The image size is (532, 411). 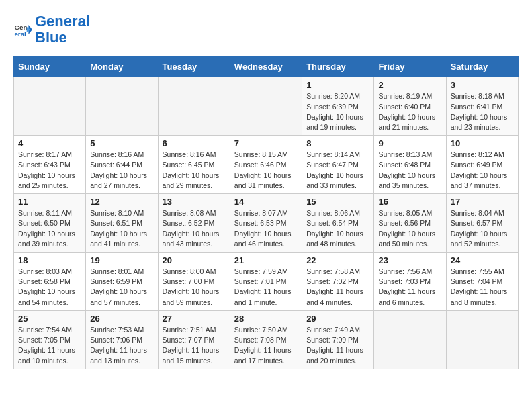 I want to click on day-info: Sunrise: 7:59 AM Sunset: 7:01 PM Dayligh…, so click(x=266, y=287).